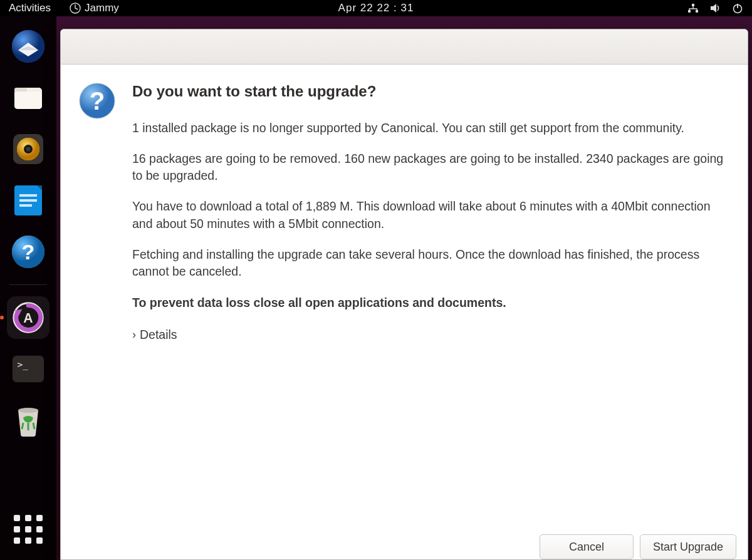  I want to click on power-icon, so click(738, 8).